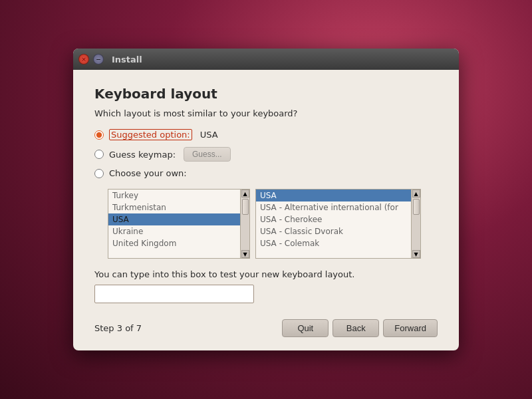  I want to click on minimize-button: −, so click(98, 59).